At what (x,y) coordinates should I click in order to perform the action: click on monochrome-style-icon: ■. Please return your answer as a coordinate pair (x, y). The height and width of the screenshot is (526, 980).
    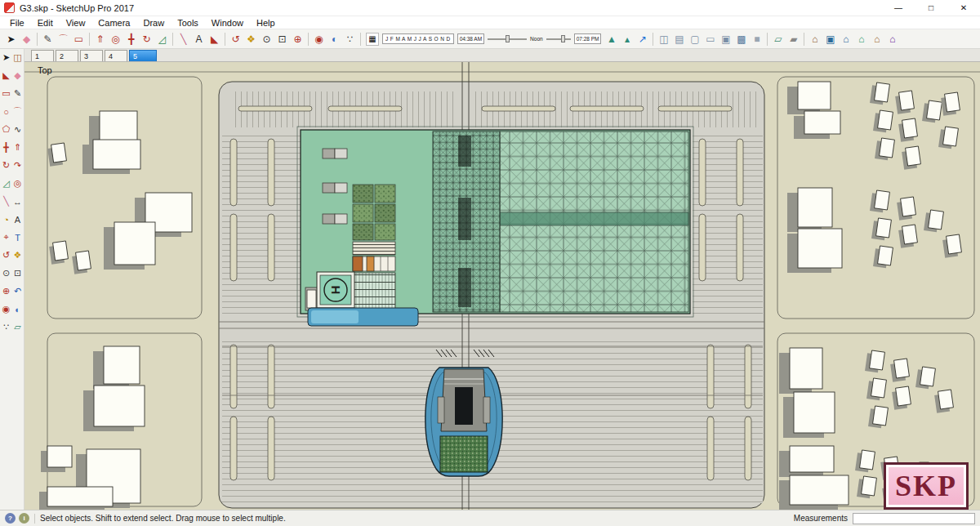
    Looking at the image, I should click on (756, 39).